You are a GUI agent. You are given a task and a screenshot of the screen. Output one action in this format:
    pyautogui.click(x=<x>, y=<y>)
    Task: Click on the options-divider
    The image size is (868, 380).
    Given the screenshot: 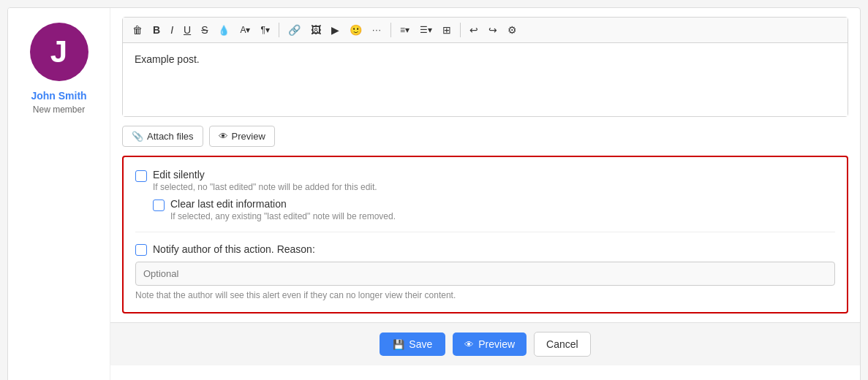 What is the action you would take?
    pyautogui.click(x=486, y=232)
    